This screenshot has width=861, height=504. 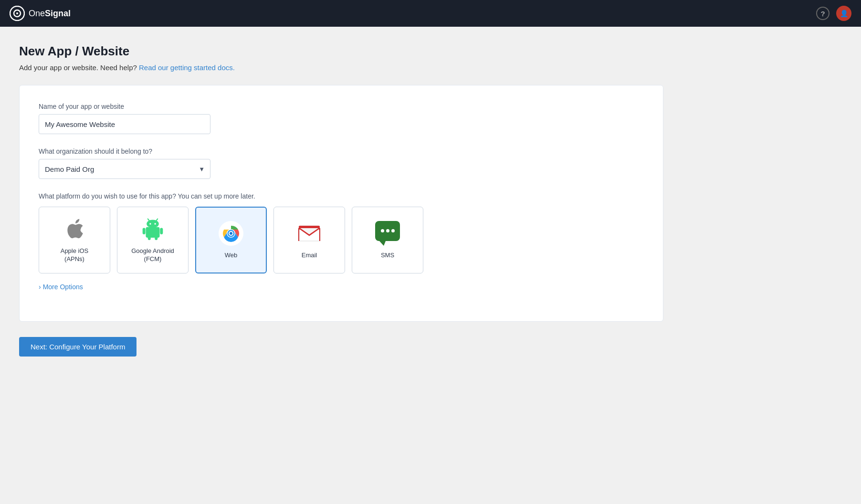 What do you see at coordinates (153, 240) in the screenshot?
I see `platform-card-android: Google Android(FCM)` at bounding box center [153, 240].